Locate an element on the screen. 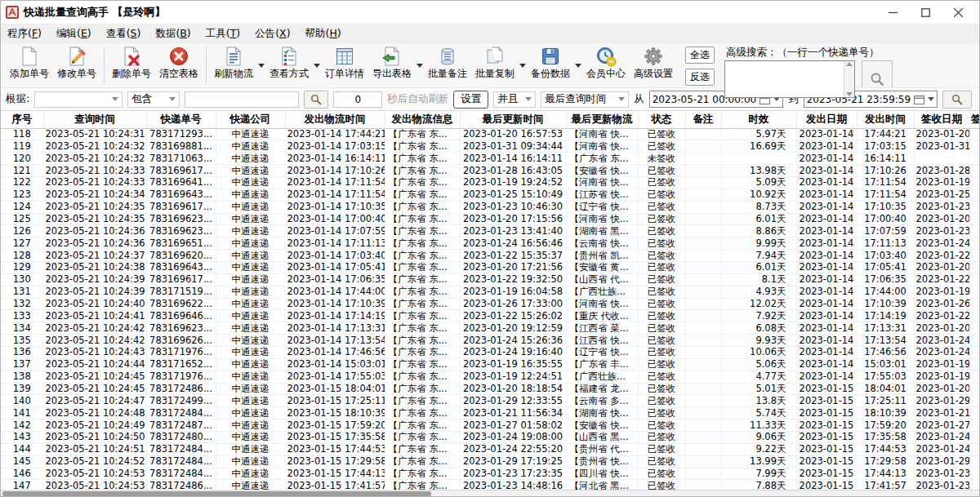 This screenshot has width=980, height=497. table-row: 1282023-05-21 10:24:37783169620...中通速递20… is located at coordinates (490, 256).